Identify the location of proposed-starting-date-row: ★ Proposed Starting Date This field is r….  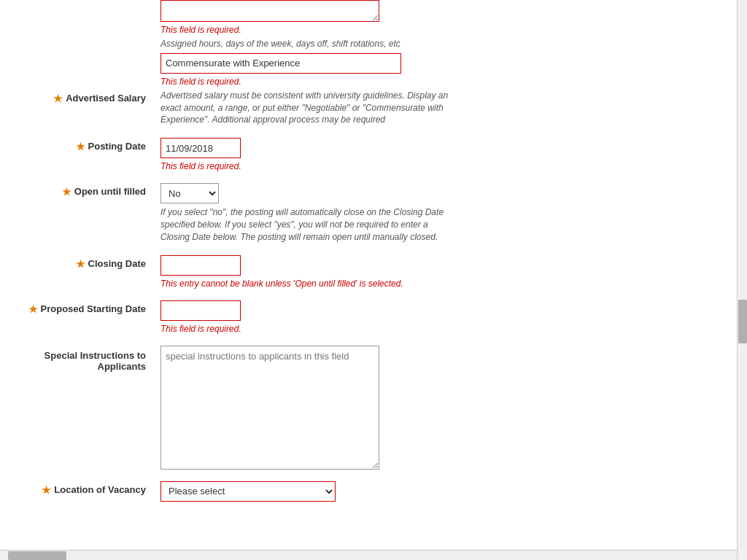
(354, 317).